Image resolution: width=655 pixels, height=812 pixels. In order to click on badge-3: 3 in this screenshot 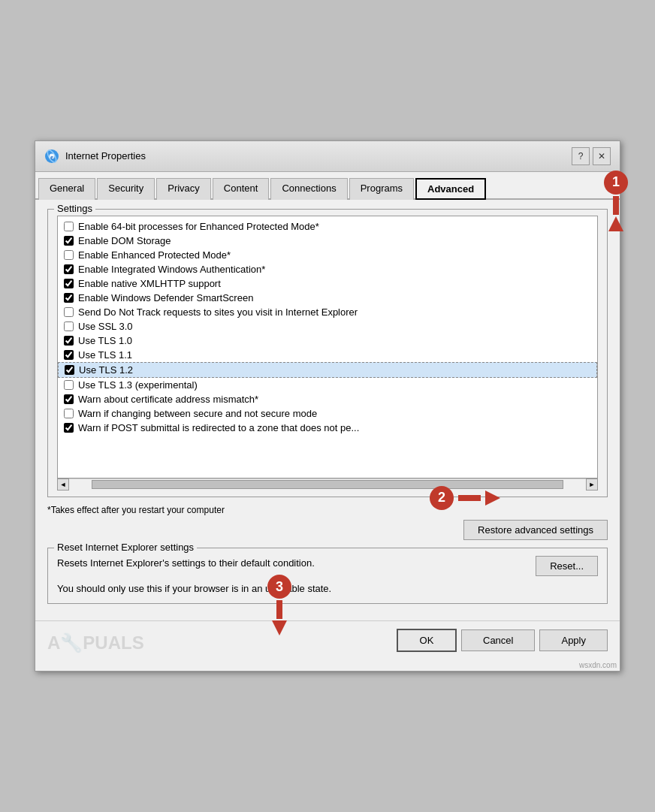, I will do `click(279, 587)`.